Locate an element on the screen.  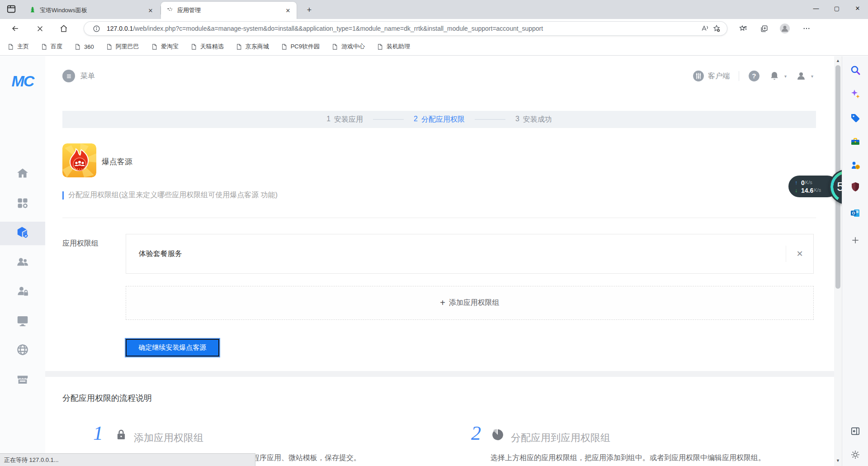
bookmark-item: 爱淘宝 is located at coordinates (165, 47).